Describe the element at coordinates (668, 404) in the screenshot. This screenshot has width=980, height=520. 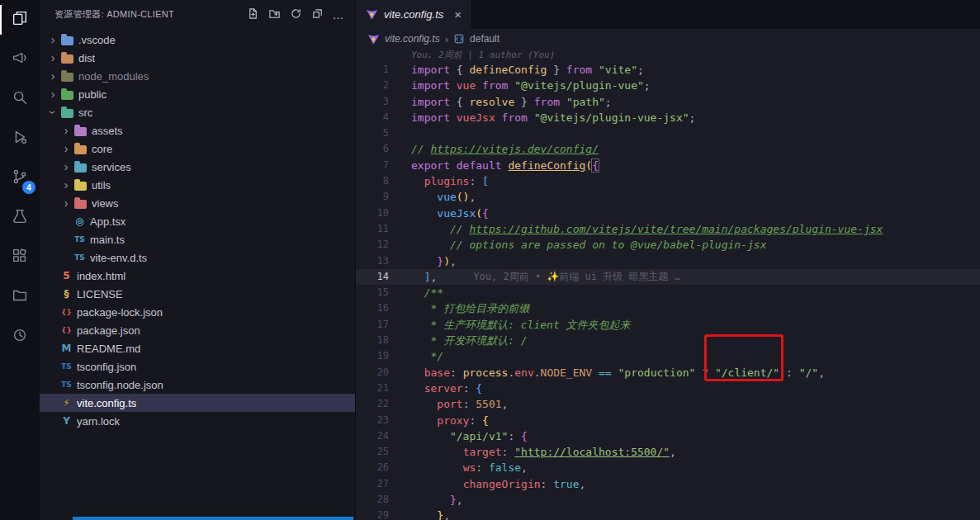
I see `code-line-22: 22 port: 5501,` at that location.